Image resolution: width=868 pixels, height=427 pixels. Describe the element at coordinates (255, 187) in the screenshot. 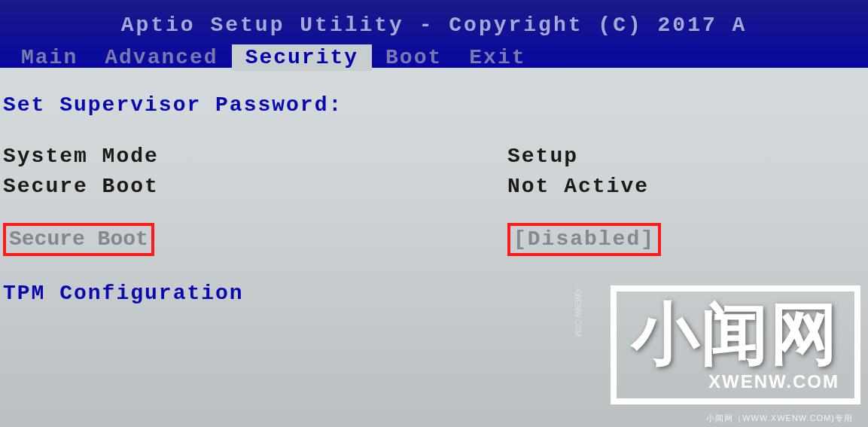

I see `secure-boot-status-label: Secure Boot` at that location.